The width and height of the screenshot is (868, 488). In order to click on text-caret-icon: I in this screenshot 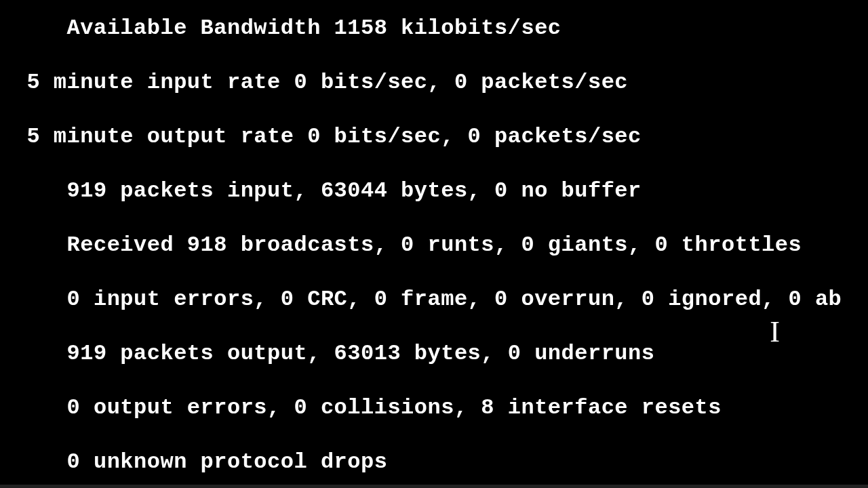, I will do `click(774, 332)`.